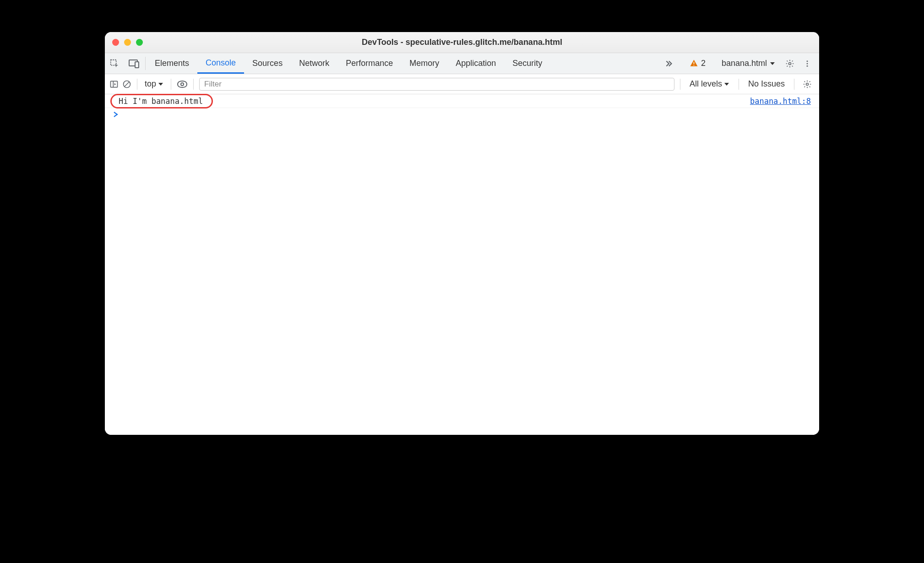 This screenshot has width=924, height=563. Describe the element at coordinates (476, 63) in the screenshot. I see `tab-application: Application` at that location.